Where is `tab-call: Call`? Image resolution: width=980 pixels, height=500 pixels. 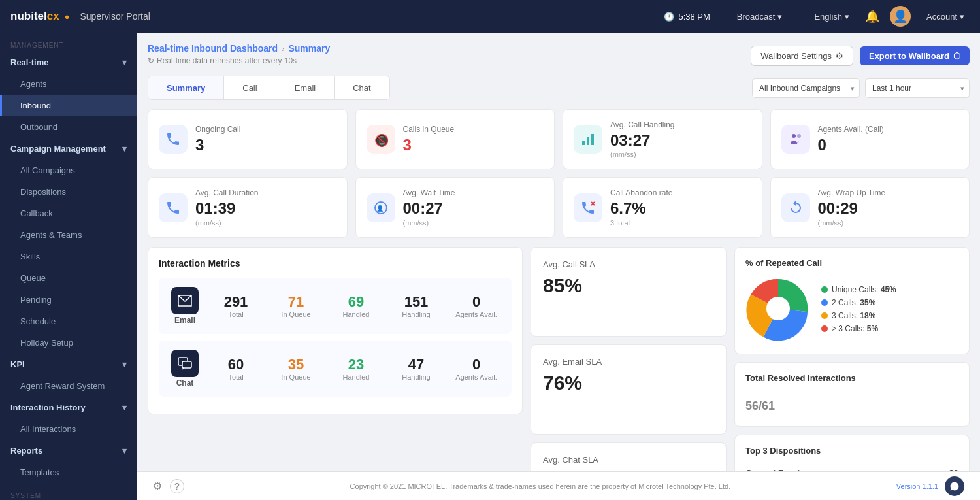
tab-call: Call is located at coordinates (250, 88).